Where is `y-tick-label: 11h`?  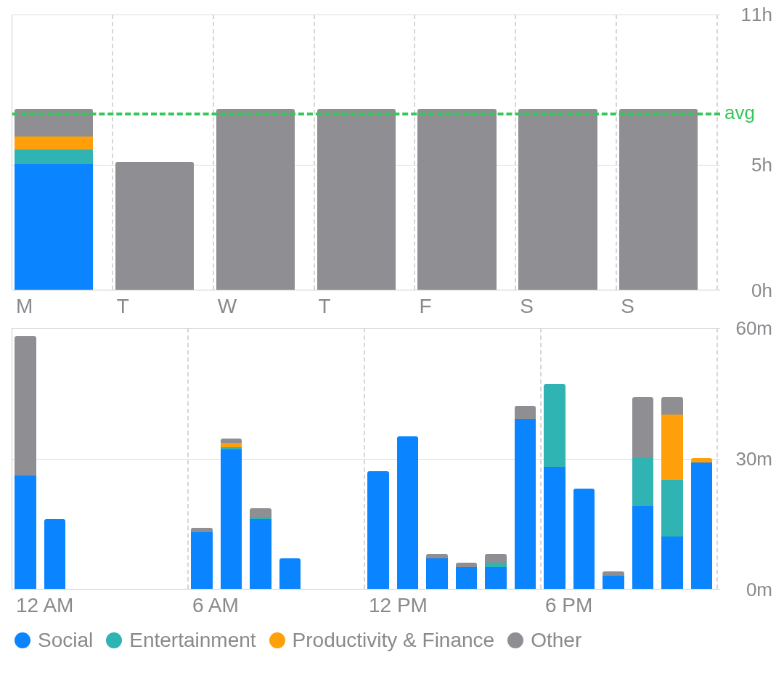
y-tick-label: 11h is located at coordinates (756, 15).